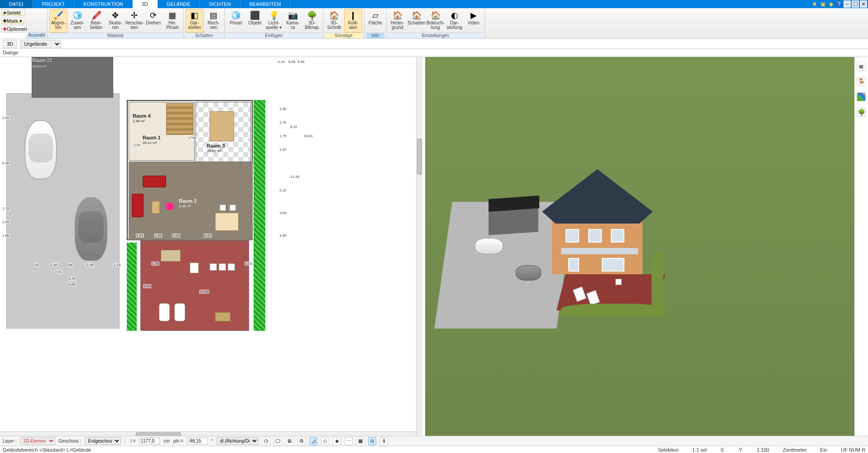 This screenshot has height=453, width=868. I want to click on menu-bar: DATEI PROJEKT KONSTRUKTION 3D GELÄNDE SI…, so click(434, 4).